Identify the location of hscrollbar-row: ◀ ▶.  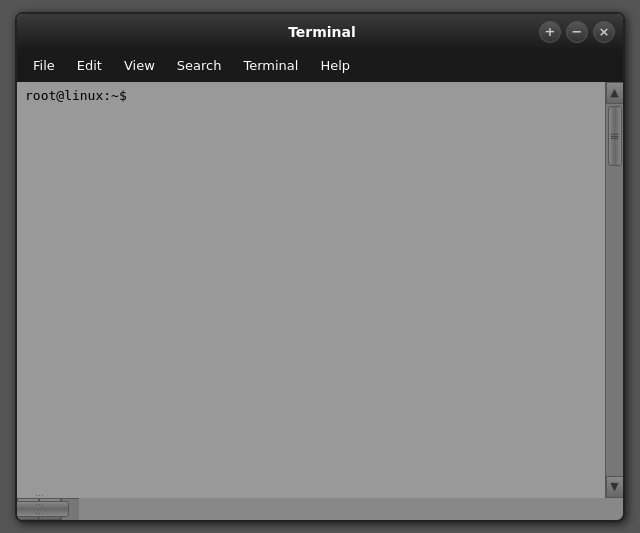
(320, 509).